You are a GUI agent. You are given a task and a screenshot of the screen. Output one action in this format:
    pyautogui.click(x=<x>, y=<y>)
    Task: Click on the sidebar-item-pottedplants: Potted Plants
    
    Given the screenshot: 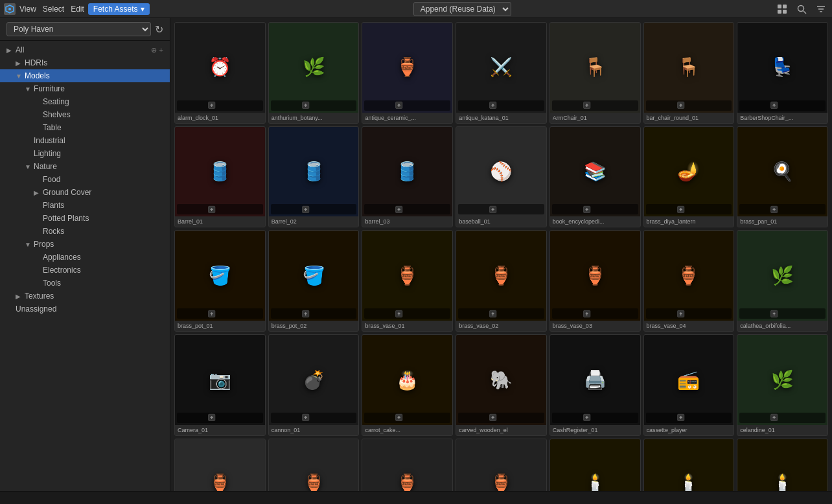 What is the action you would take?
    pyautogui.click(x=85, y=218)
    